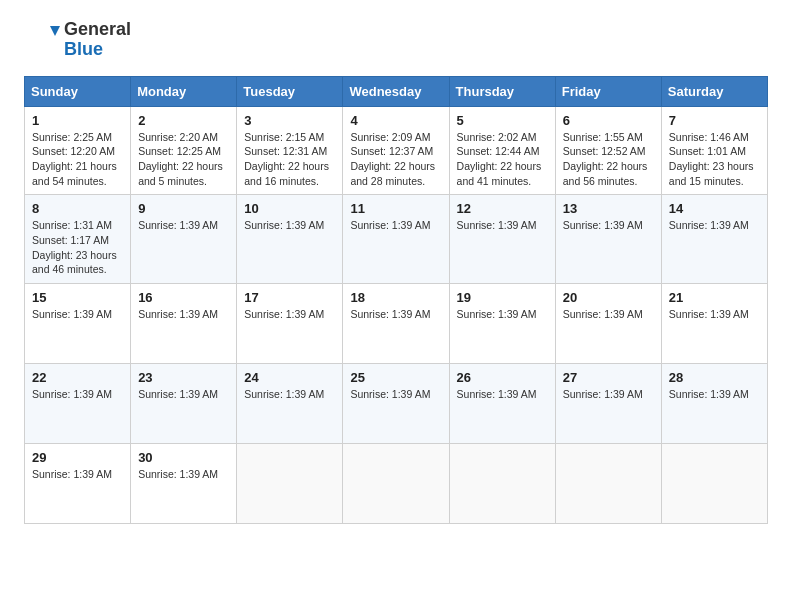 The height and width of the screenshot is (612, 792). Describe the element at coordinates (608, 150) in the screenshot. I see `calendar-cell: 6Sunrise: 1:55 AMSunset: 12:52 AMDayligh…` at that location.